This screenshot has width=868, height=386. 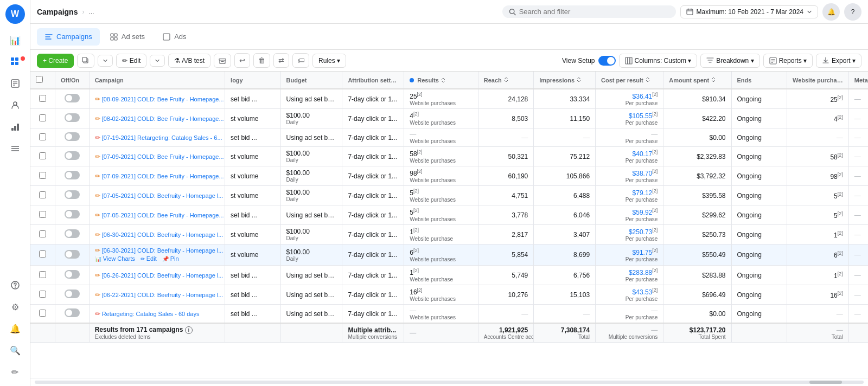 I want to click on cell-attribution: 7-day click or 1..., so click(x=373, y=138).